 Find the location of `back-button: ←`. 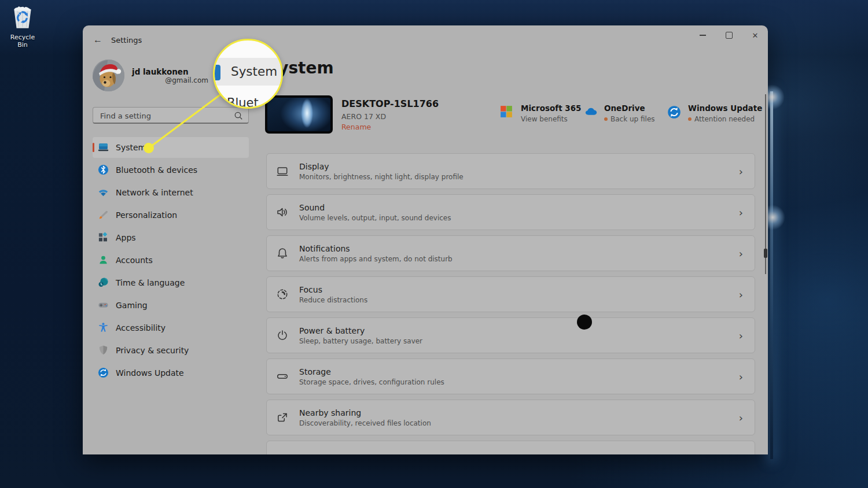

back-button: ← is located at coordinates (98, 40).